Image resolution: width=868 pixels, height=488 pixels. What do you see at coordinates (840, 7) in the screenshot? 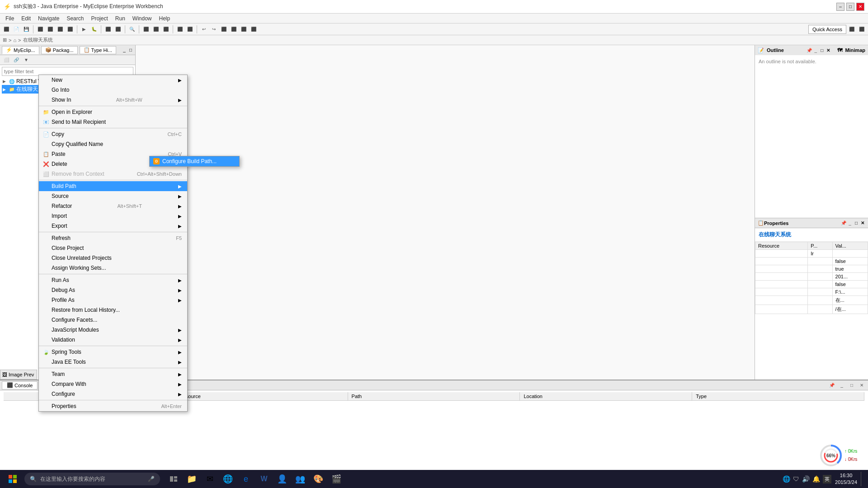
I see `minimize-button: –` at bounding box center [840, 7].